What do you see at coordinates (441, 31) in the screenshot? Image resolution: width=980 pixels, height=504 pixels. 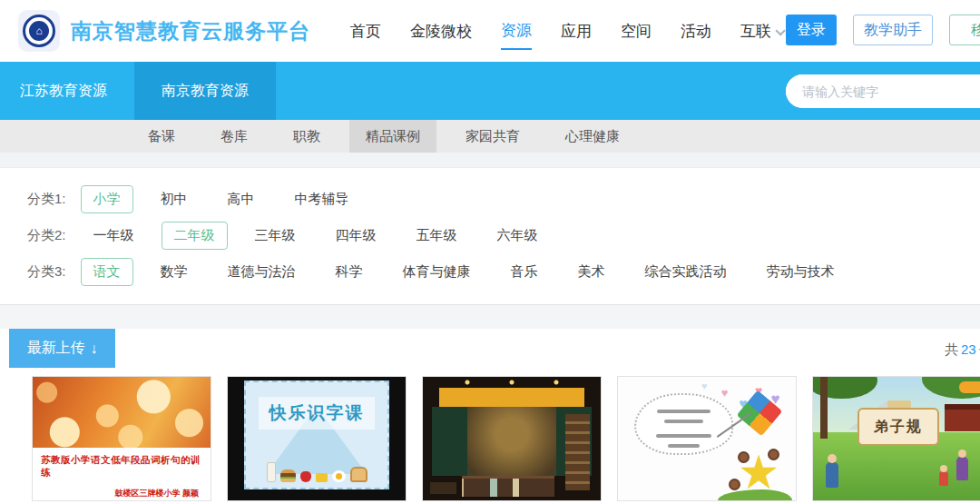 I see `nav-item-jinling-school: 金陵微校` at bounding box center [441, 31].